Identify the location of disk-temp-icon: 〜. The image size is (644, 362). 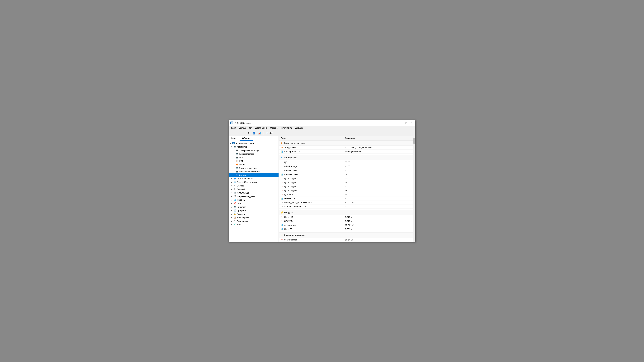
(282, 206).